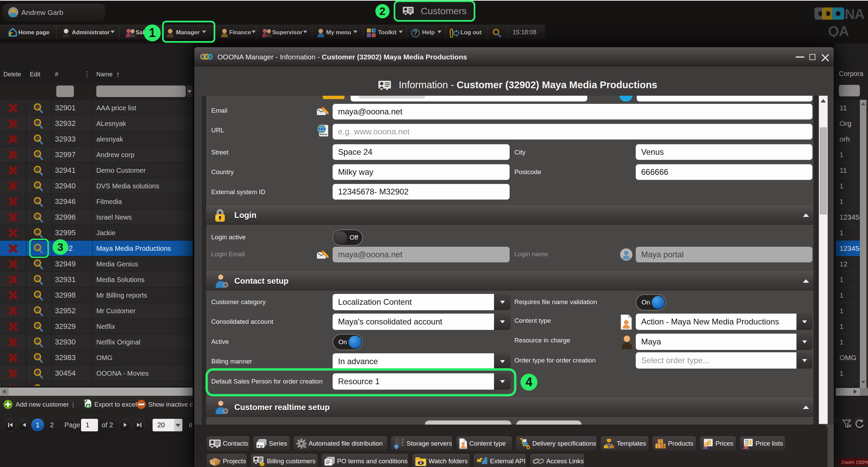 This screenshot has width=868, height=467. What do you see at coordinates (839, 30) in the screenshot?
I see `svg-text: QA` at bounding box center [839, 30].